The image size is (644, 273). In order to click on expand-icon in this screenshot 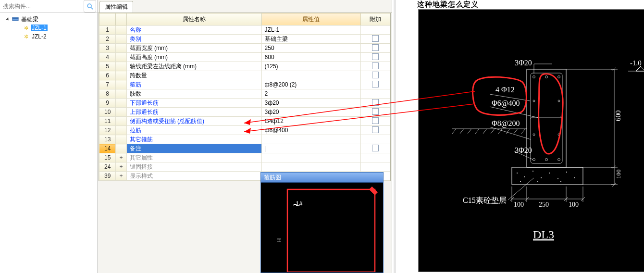, I will do `click(8, 19)`.